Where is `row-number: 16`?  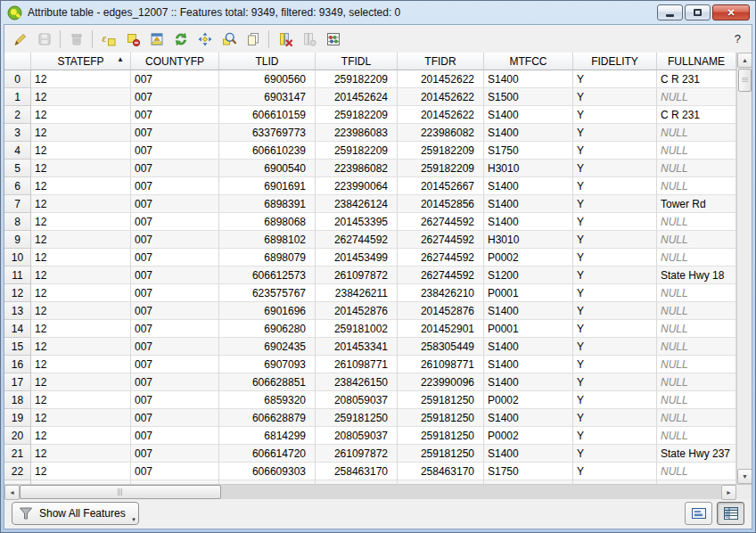 row-number: 16 is located at coordinates (18, 365).